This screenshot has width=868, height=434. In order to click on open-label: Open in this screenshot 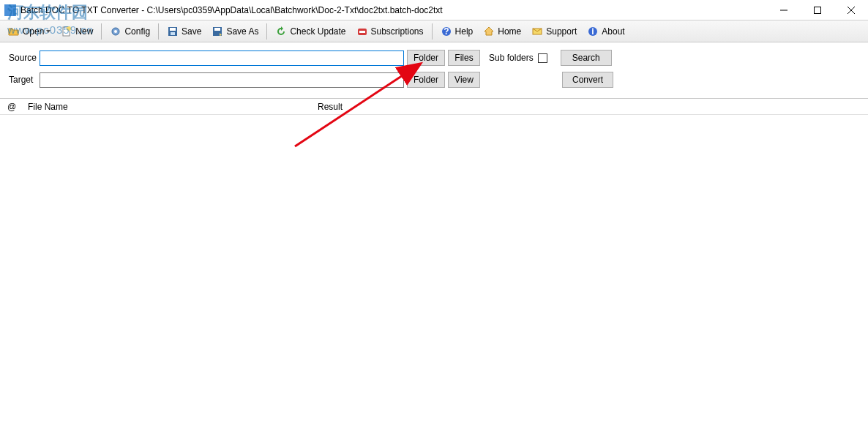, I will do `click(34, 31)`.